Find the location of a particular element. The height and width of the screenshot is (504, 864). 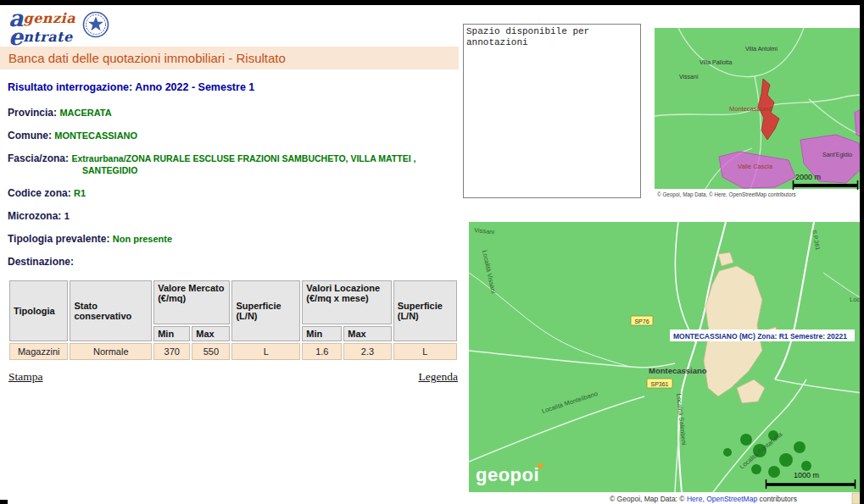

field-microzona: Microzona: 1 is located at coordinates (233, 216).